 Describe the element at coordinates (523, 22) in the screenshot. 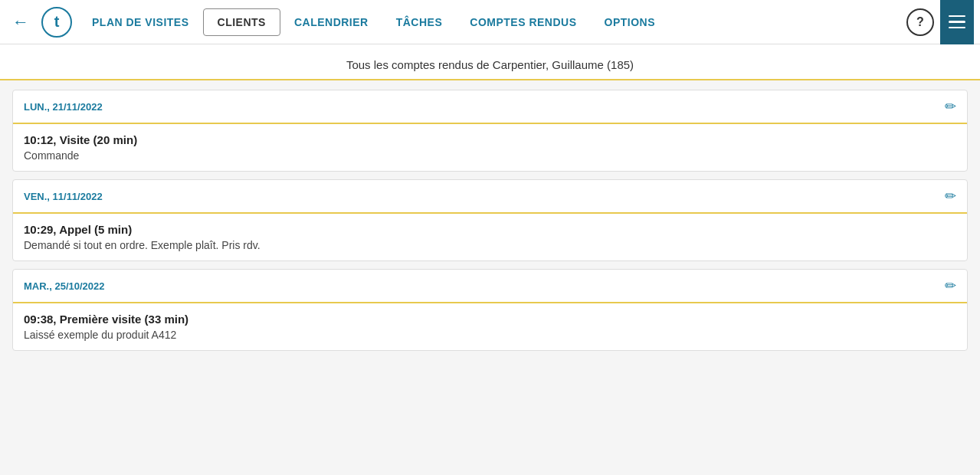

I see `nav-item-comptes-rendus: COMPTES RENDUS` at that location.